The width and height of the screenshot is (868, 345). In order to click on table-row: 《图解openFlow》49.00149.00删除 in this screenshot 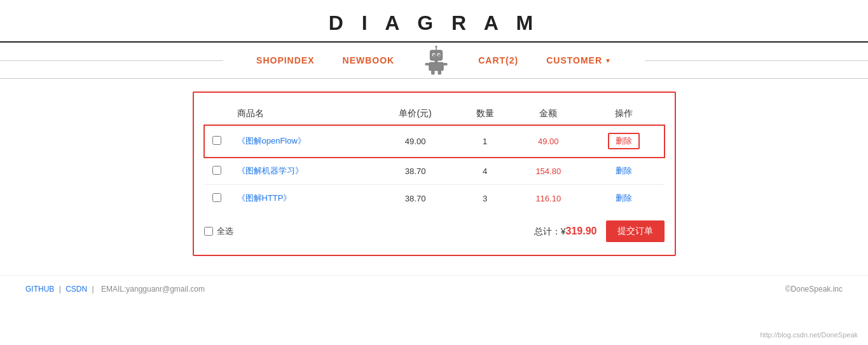, I will do `click(434, 141)`.